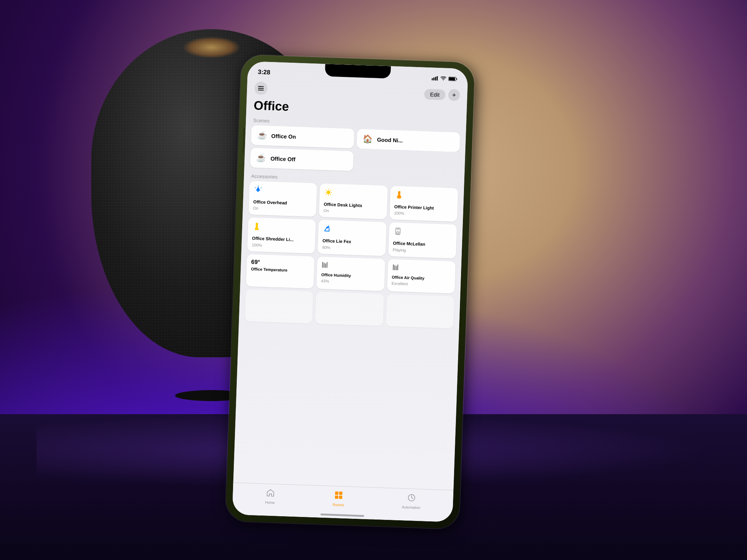 The height and width of the screenshot is (560, 747). What do you see at coordinates (280, 270) in the screenshot?
I see `sensor-temp-name: Office Temperature` at bounding box center [280, 270].